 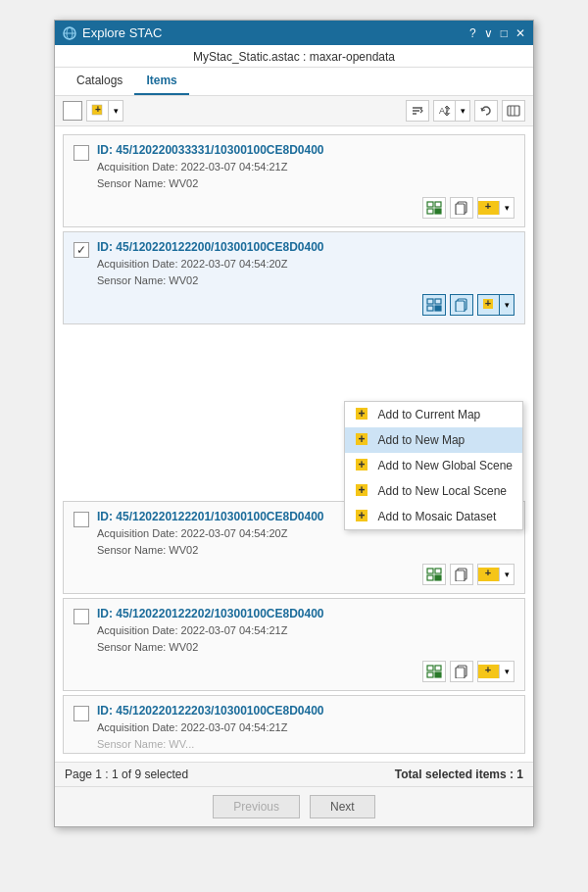 I want to click on item-checkbox-1: ✓, so click(x=81, y=250).